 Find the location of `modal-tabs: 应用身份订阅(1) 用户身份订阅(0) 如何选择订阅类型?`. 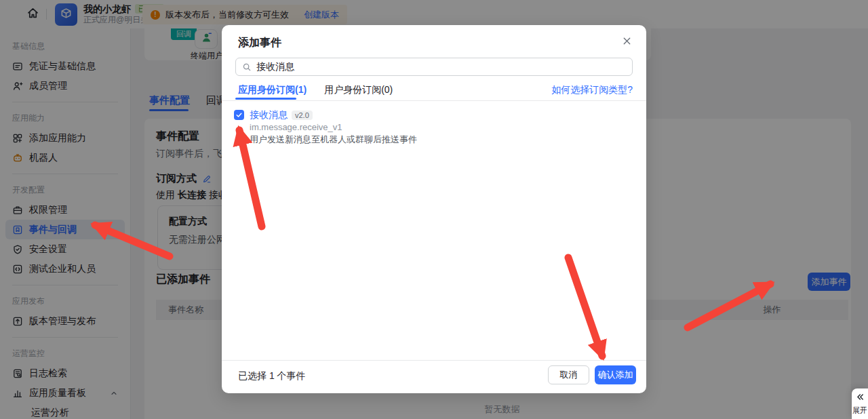

modal-tabs: 应用身份订阅(1) 用户身份订阅(0) 如何选择订阅类型? is located at coordinates (435, 90).